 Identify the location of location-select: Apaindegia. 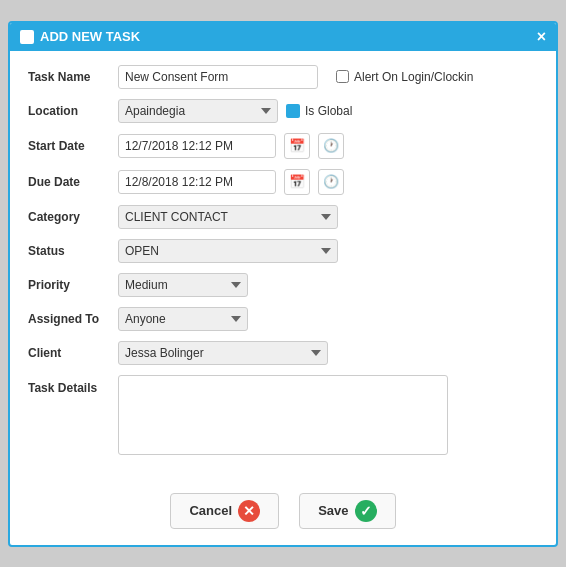
(198, 111).